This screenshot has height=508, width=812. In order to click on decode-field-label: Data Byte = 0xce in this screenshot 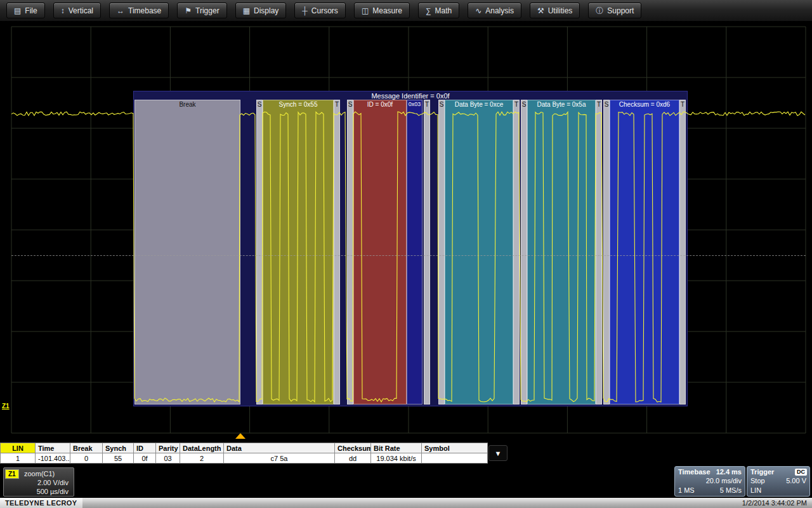, I will do `click(479, 104)`.